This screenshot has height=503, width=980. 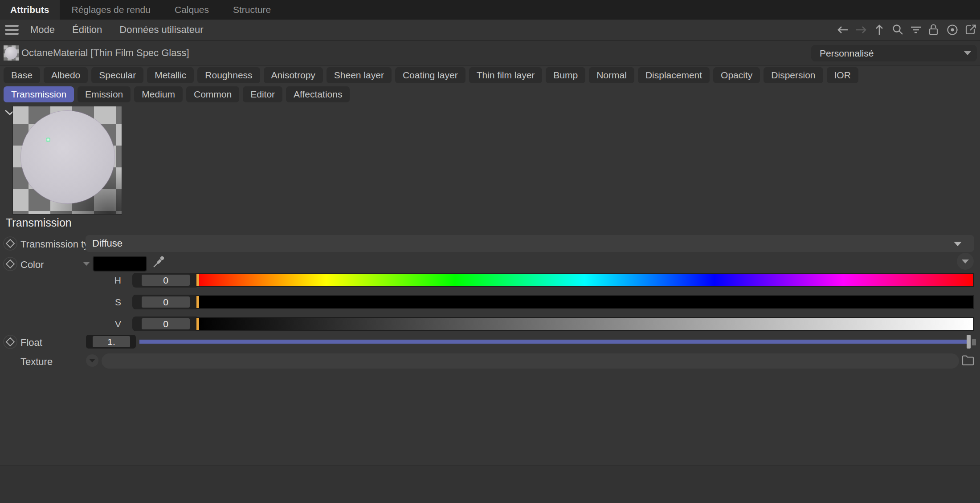 I want to click on preview-sparkle, so click(x=48, y=140).